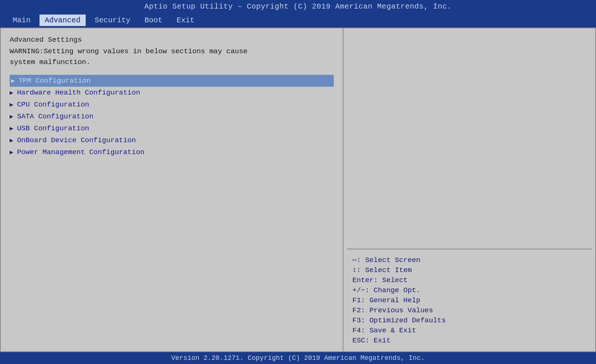 Image resolution: width=596 pixels, height=364 pixels. Describe the element at coordinates (298, 20) in the screenshot. I see `menu-bar: Main Advanced Security Boot Exit` at that location.